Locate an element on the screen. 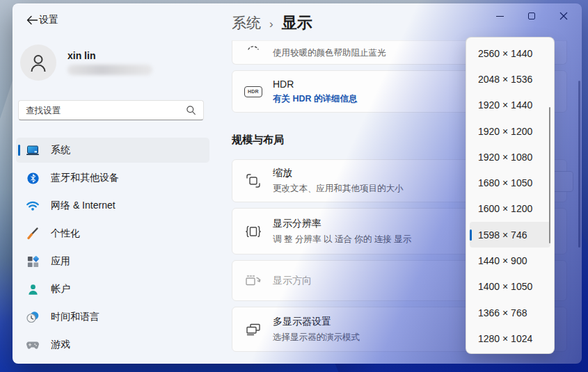 The width and height of the screenshot is (588, 372). resolution-option: 2560 × 1440 is located at coordinates (510, 53).